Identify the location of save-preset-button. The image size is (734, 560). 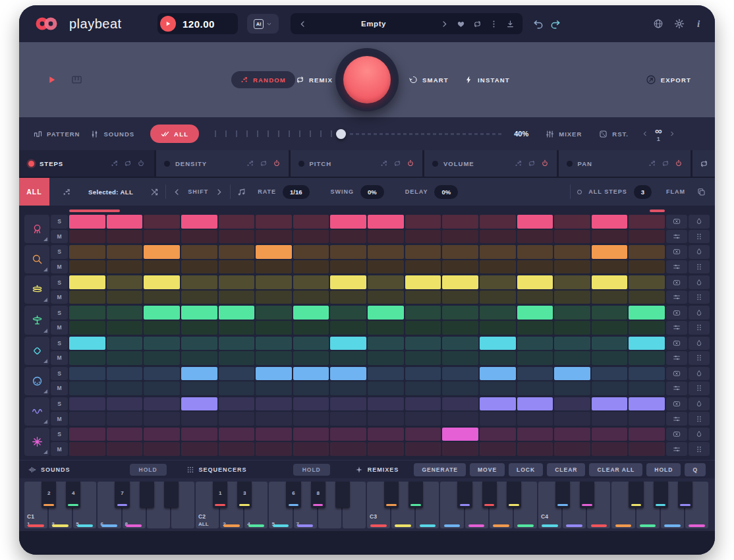
(510, 24).